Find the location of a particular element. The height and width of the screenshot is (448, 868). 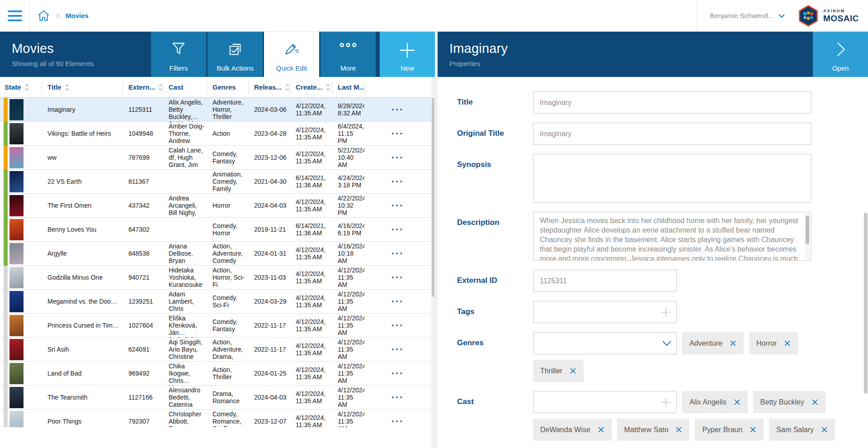

table-row: The Tearsmith1127166Alessandro Bedetti, … is located at coordinates (217, 397).